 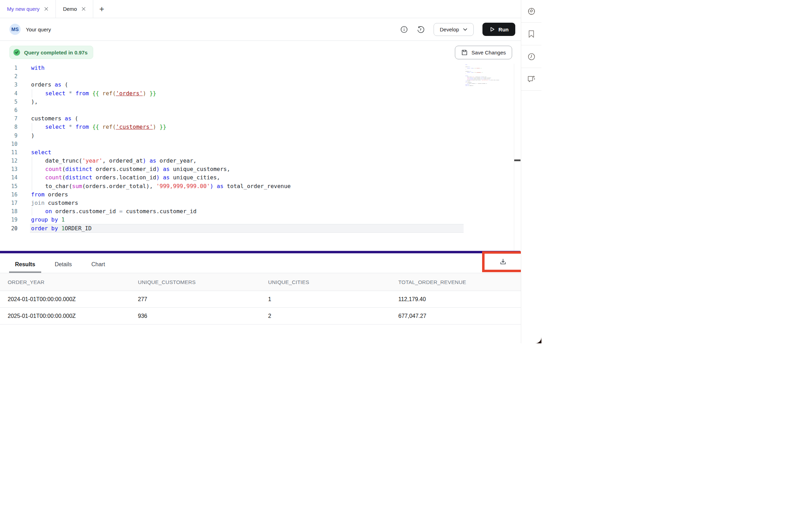 What do you see at coordinates (517, 161) in the screenshot?
I see `editor-scrollbar-thumb` at bounding box center [517, 161].